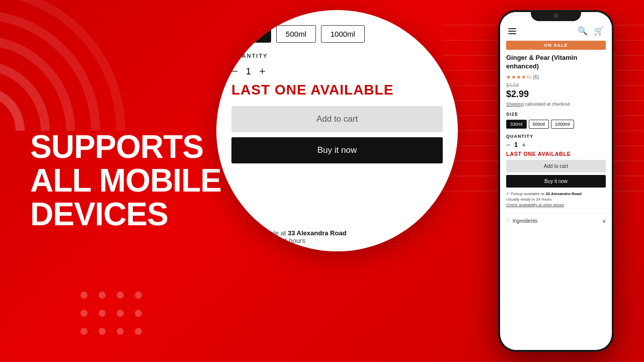  What do you see at coordinates (556, 194) in the screenshot?
I see `pickup-info: ✓ Pickup available at 33 Alexandra Road` at bounding box center [556, 194].